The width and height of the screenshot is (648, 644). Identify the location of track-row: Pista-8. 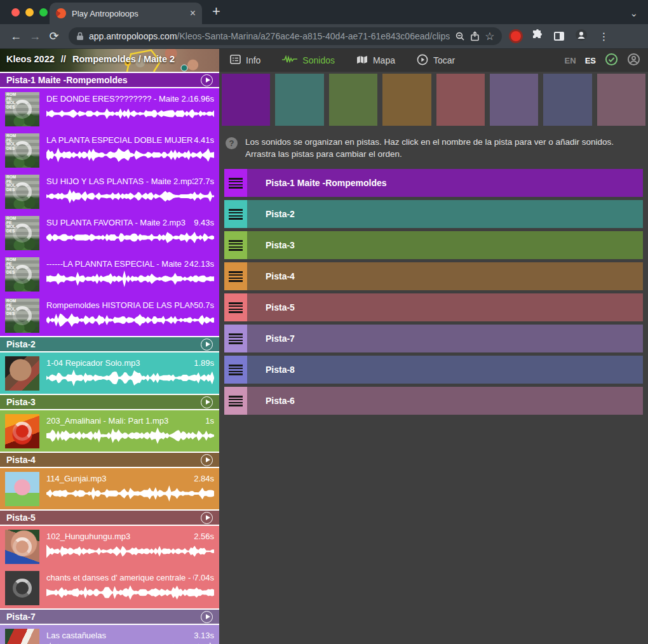
(433, 370).